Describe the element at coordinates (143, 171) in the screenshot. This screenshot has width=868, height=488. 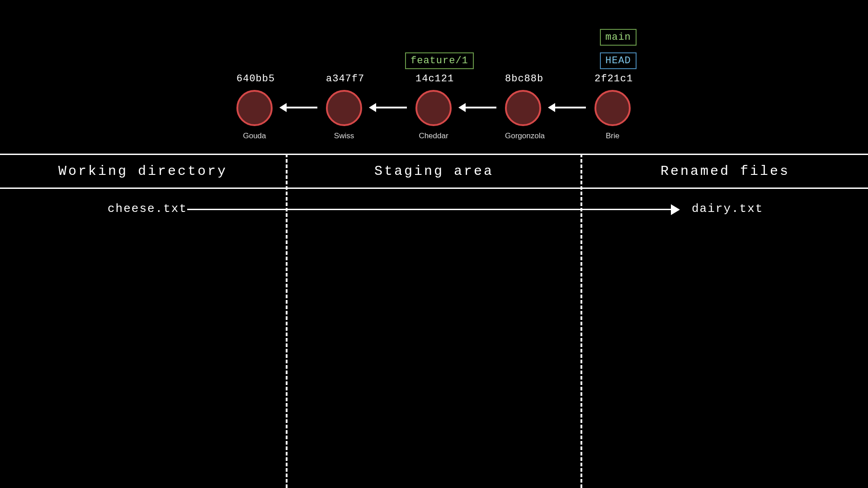
I see `section-header-working: Working directory` at that location.